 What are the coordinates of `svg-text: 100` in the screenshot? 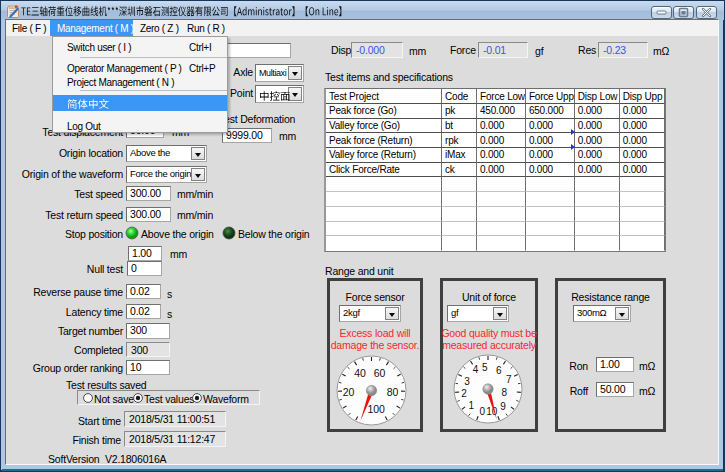 It's located at (376, 409).